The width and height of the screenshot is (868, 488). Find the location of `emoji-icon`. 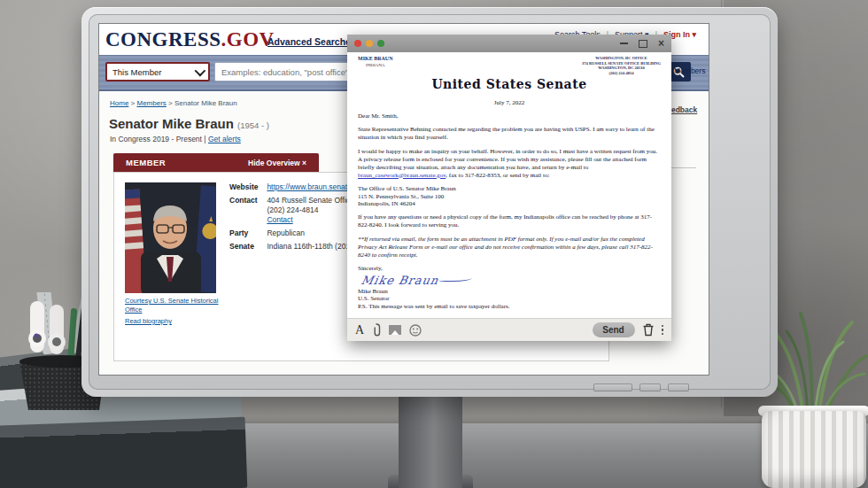

emoji-icon is located at coordinates (415, 330).